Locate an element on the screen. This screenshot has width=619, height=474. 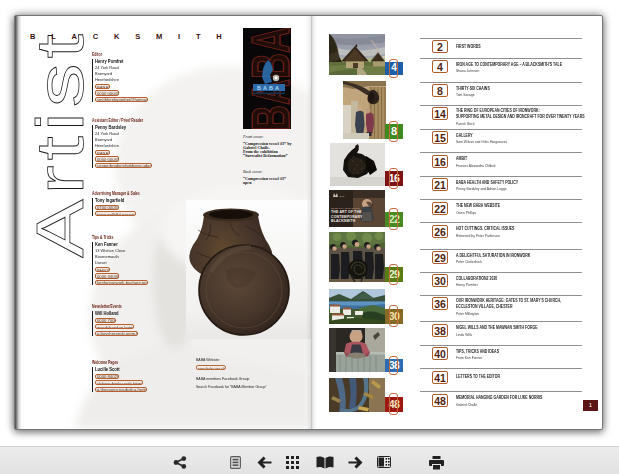
svg-text: THE ART OF THE is located at coordinates (346, 212).